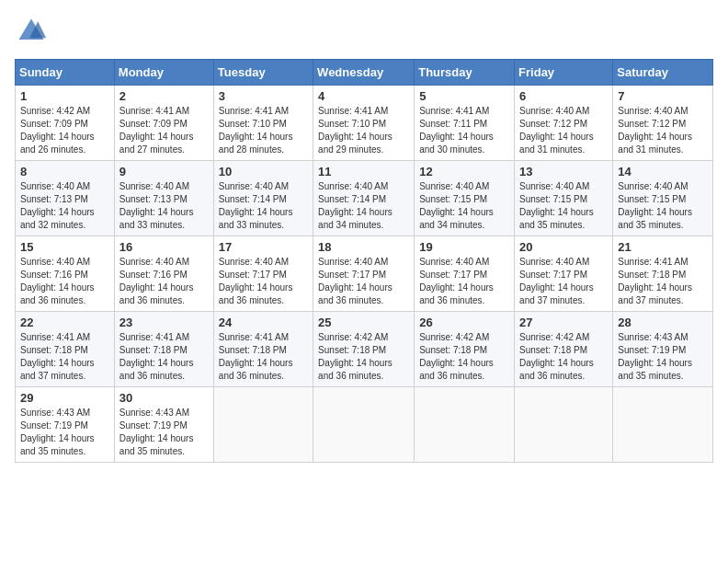 Image resolution: width=728 pixels, height=563 pixels. What do you see at coordinates (664, 123) in the screenshot?
I see `calendar-cell: 7Sunrise: 4:40 AM Sunset: 7:12 PM Daylig…` at bounding box center [664, 123].